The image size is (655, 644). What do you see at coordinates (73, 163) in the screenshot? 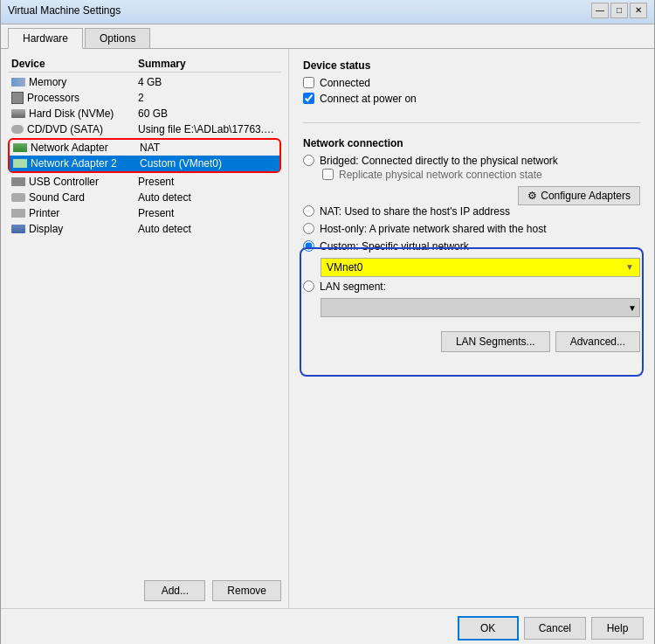
I see `device-name: Network Adapter 2` at bounding box center [73, 163].